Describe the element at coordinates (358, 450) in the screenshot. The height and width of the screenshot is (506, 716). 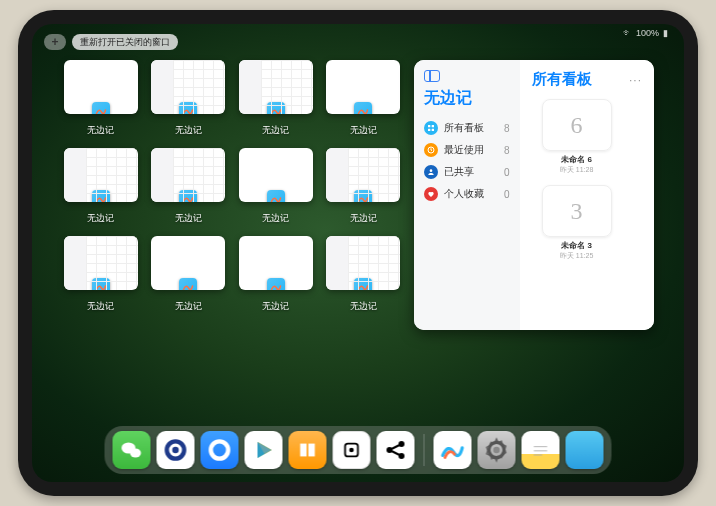
I see `dock` at that location.